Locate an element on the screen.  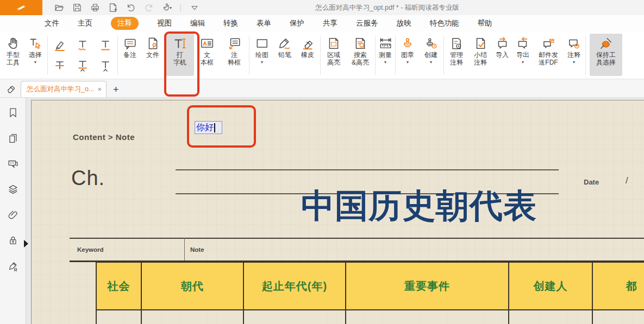
quick-access-page-plus-button is located at coordinates (113, 8).